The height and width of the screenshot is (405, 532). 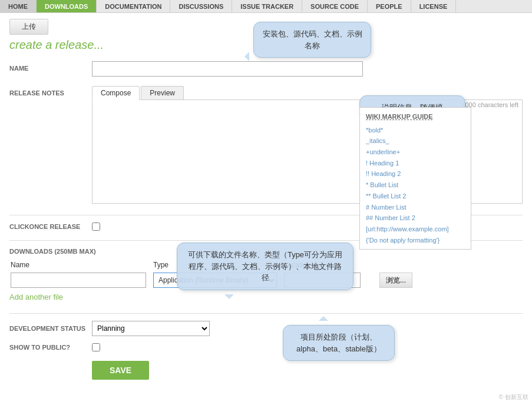 I want to click on wiki-number: # Number List, so click(x=415, y=207).